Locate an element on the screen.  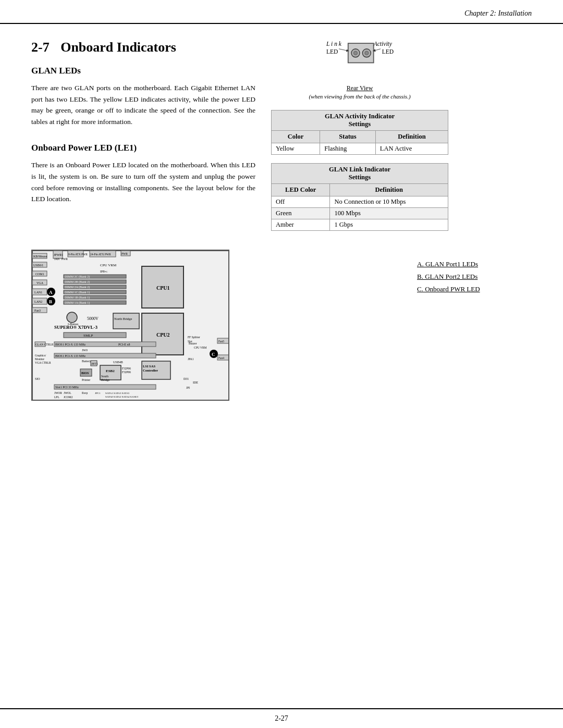
svg-text: Fan5 is located at coordinates (221, 341).